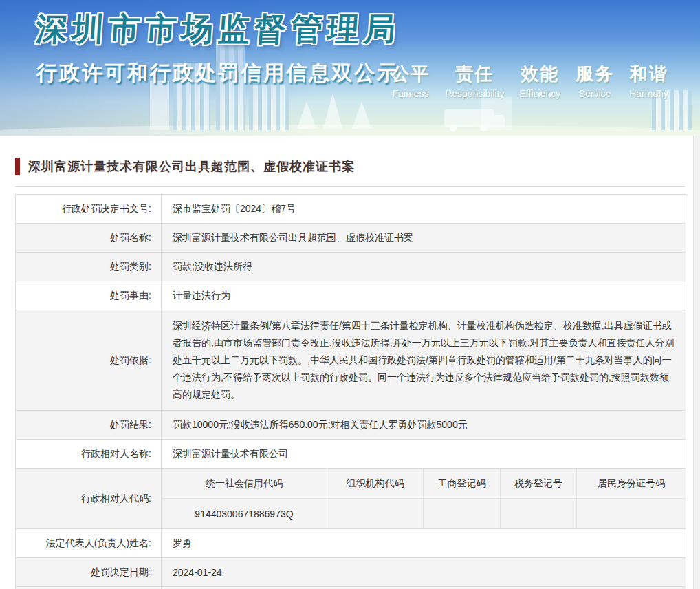  What do you see at coordinates (89, 572) in the screenshot?
I see `row-label: 处罚决定日期:` at bounding box center [89, 572].